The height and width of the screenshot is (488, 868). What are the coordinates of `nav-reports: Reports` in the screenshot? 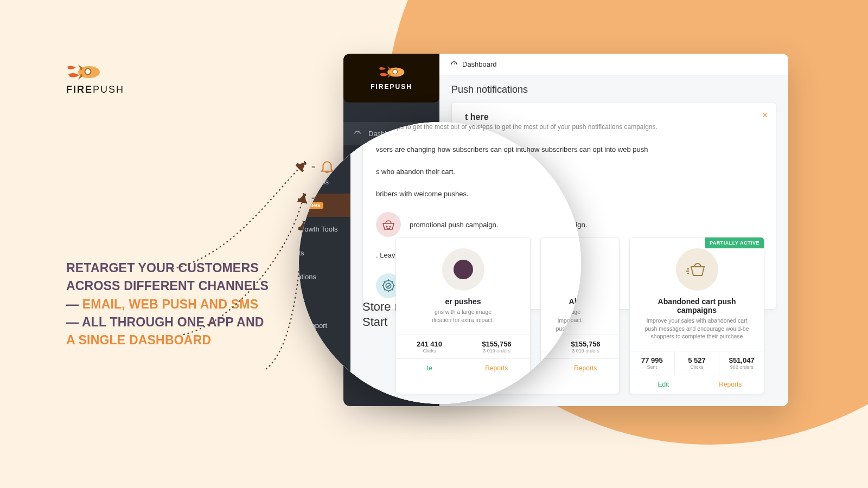 It's located at (324, 253).